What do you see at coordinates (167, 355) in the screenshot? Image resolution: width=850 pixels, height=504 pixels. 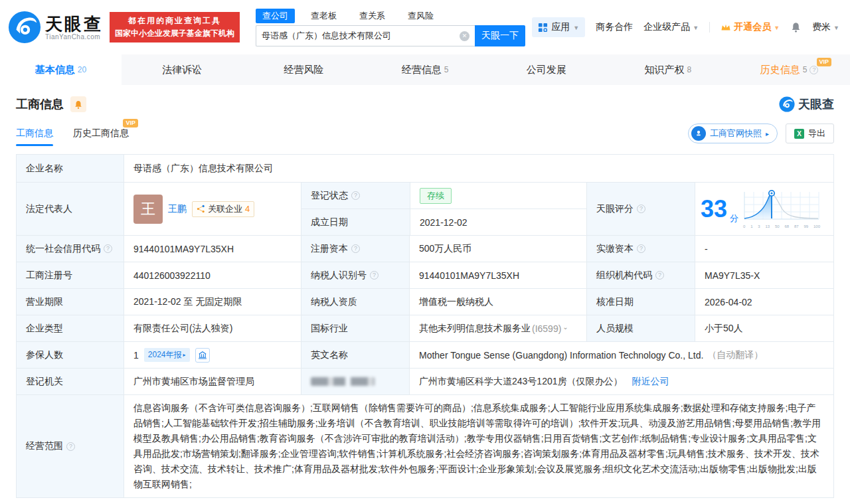 I see `annual-report-tag: 2024年报` at bounding box center [167, 355].